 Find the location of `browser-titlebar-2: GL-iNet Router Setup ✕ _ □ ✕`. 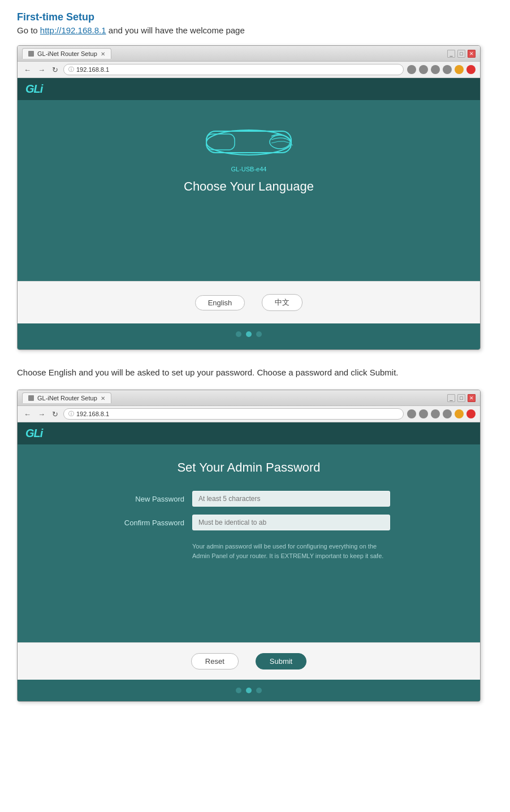

browser-titlebar-2: GL-iNet Router Setup ✕ _ □ ✕ is located at coordinates (249, 398).